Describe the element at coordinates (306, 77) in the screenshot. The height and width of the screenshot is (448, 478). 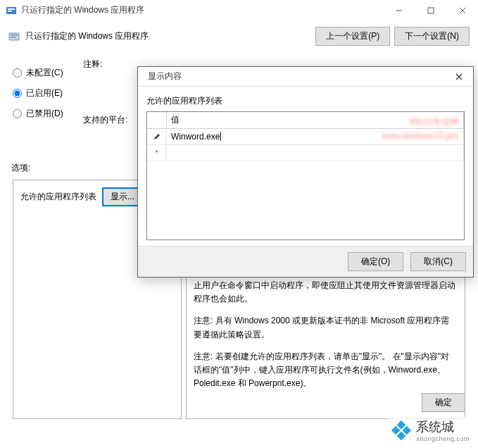
I see `dialog-titlebar: 显示内容` at that location.